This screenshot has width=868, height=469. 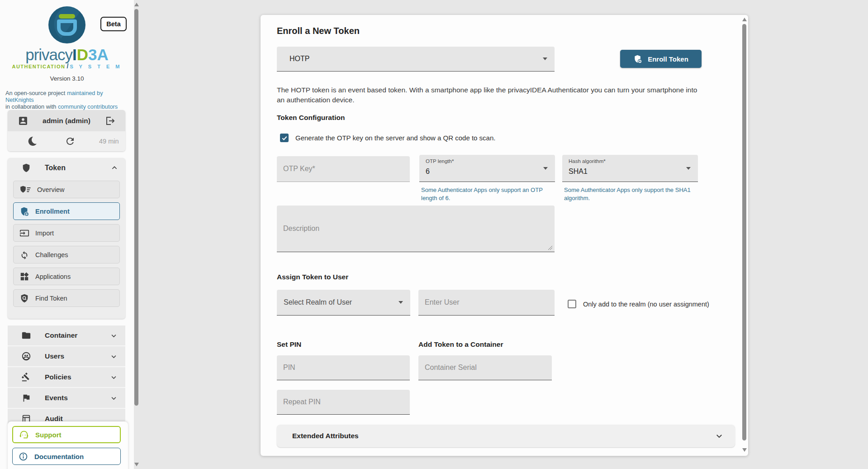 What do you see at coordinates (284, 138) in the screenshot?
I see `generate-otp-checkbox` at bounding box center [284, 138].